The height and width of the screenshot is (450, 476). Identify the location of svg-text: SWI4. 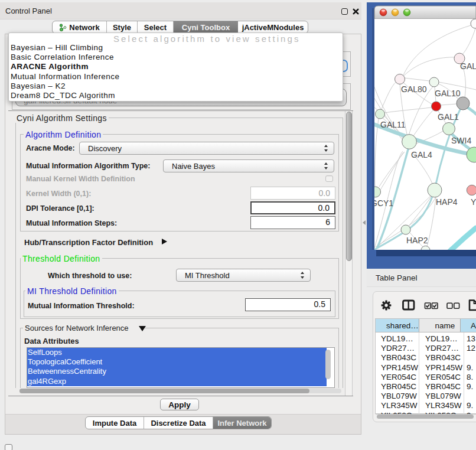
(461, 141).